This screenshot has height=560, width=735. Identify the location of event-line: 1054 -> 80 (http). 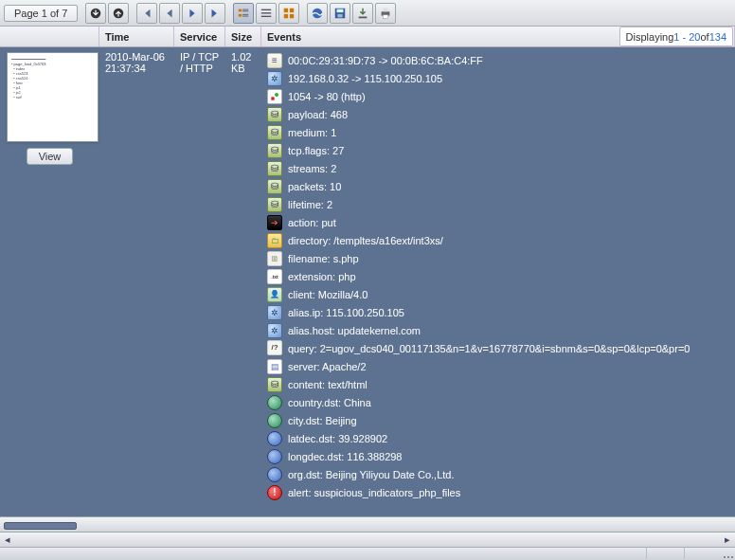
(498, 97).